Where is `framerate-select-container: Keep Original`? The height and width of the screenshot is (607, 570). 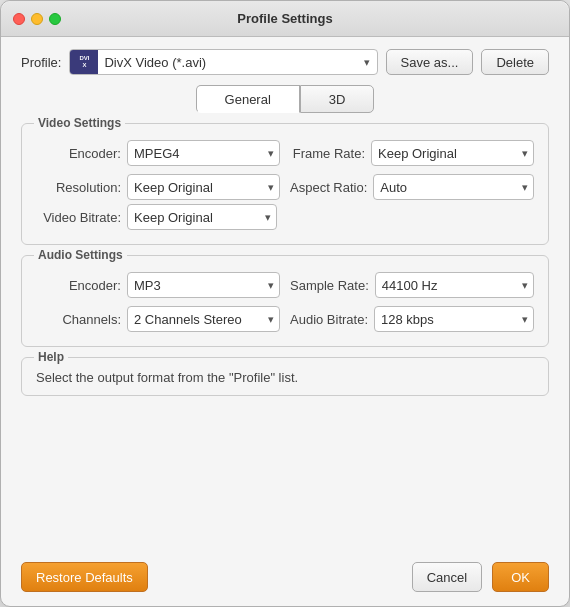 framerate-select-container: Keep Original is located at coordinates (452, 153).